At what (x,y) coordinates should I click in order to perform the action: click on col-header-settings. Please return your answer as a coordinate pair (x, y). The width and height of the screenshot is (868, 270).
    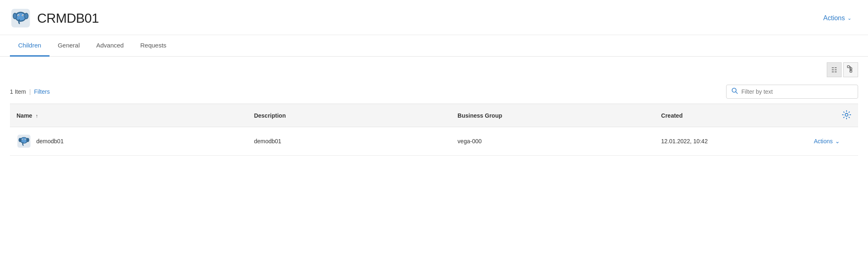
    Looking at the image, I should click on (833, 116).